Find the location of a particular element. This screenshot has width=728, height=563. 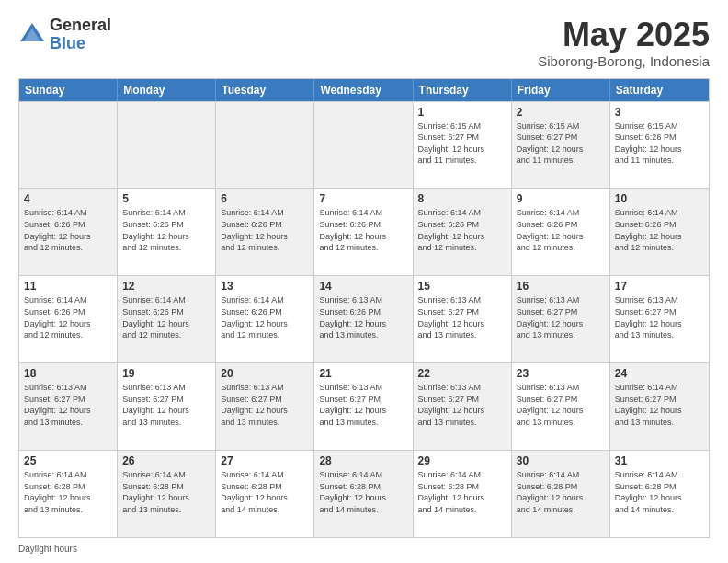

day-number: 14 is located at coordinates (363, 286).